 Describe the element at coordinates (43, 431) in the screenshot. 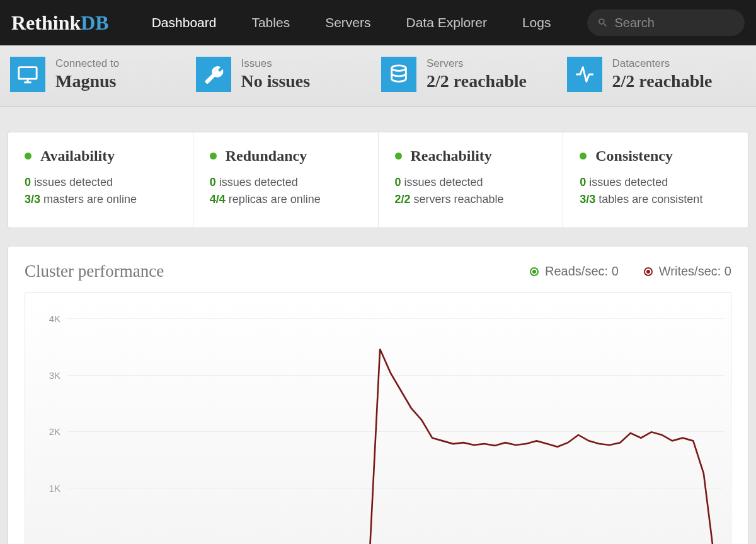

I see `ytick-label: 2K` at that location.